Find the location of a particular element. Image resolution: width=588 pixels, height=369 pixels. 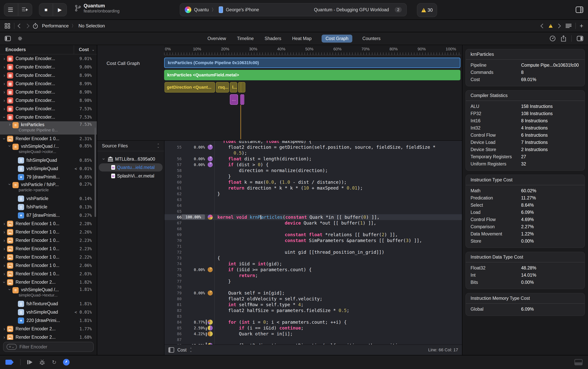

code-line: 87 is located at coordinates (313, 340).